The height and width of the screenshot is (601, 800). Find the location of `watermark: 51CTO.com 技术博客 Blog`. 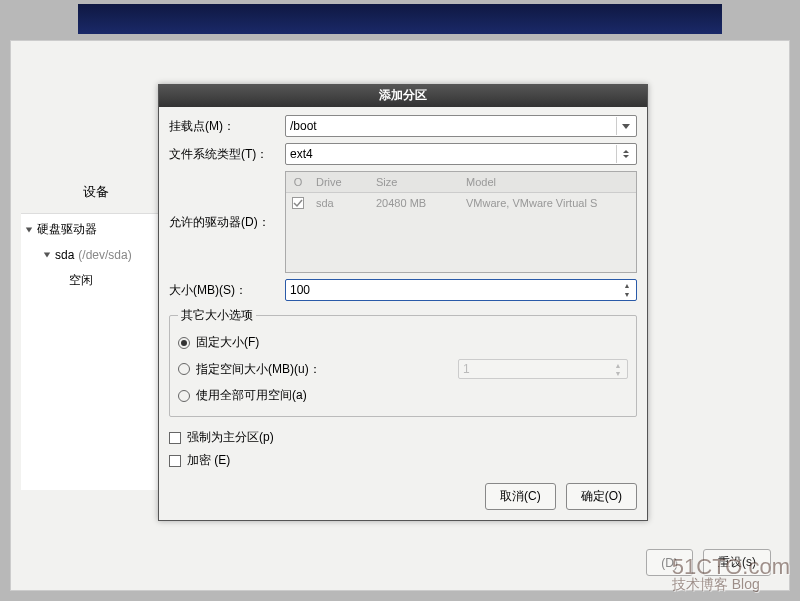

watermark: 51CTO.com 技术博客 Blog is located at coordinates (731, 574).